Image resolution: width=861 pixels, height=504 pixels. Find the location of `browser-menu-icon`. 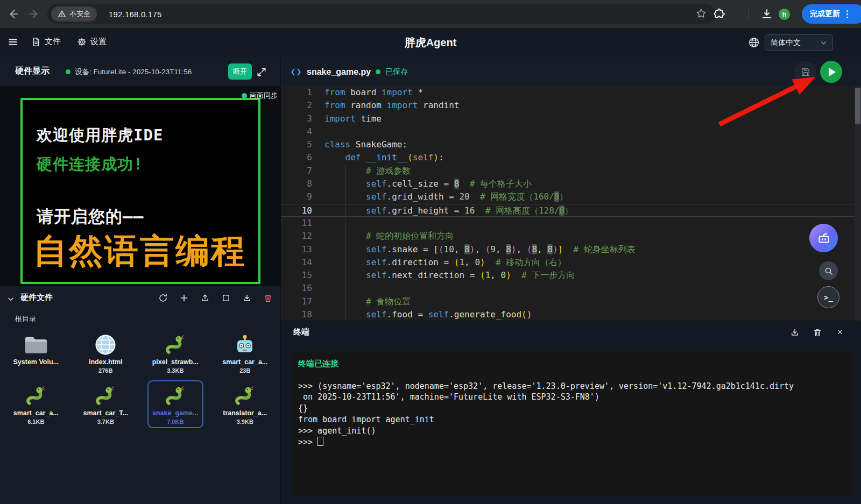

browser-menu-icon is located at coordinates (847, 14).